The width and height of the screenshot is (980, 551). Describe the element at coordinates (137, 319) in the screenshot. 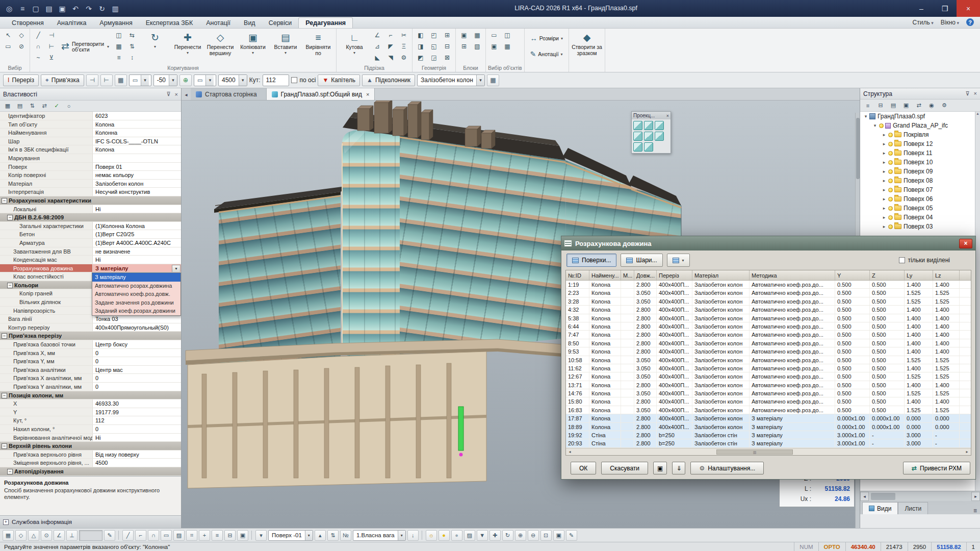

I see `property-value: Тонка 03` at that location.